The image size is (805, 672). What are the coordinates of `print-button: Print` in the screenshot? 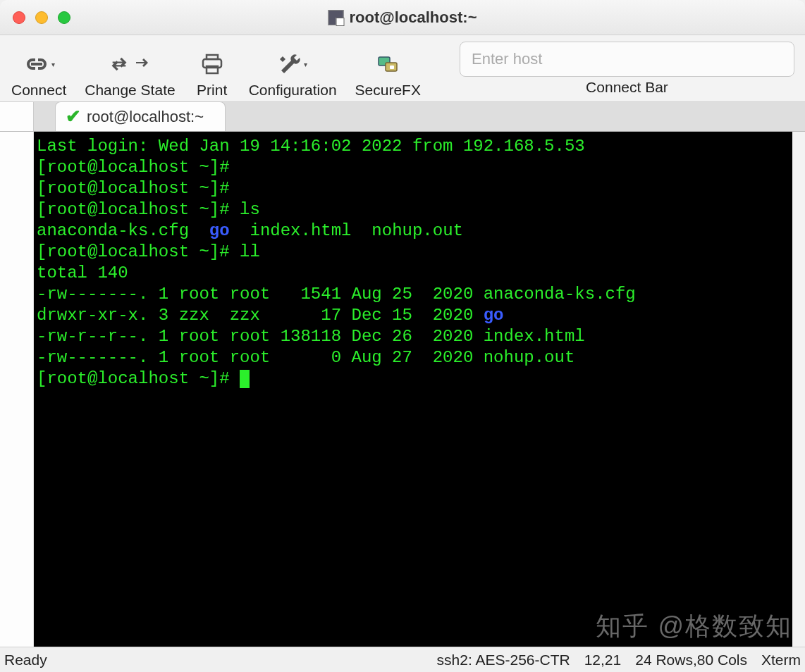 It's located at (212, 68).